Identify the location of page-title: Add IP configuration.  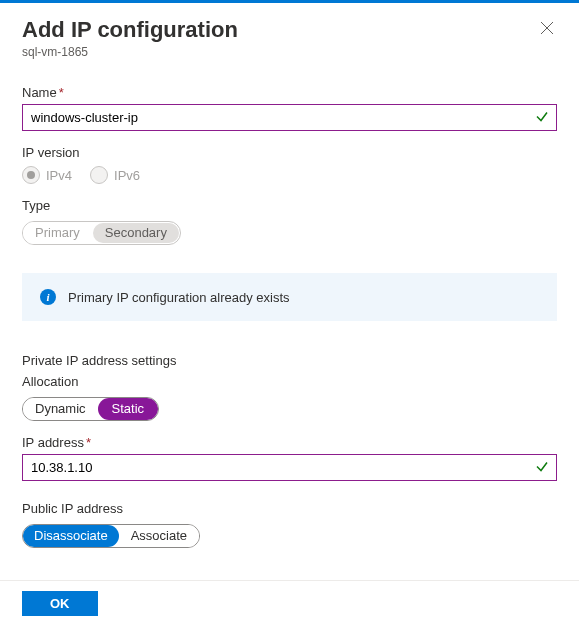
(130, 30).